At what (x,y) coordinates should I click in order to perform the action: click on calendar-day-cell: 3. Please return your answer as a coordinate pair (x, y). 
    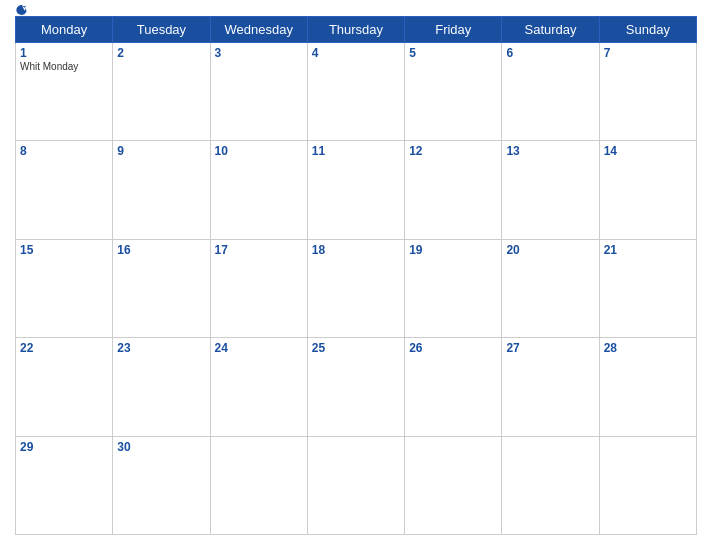
    Looking at the image, I should click on (258, 92).